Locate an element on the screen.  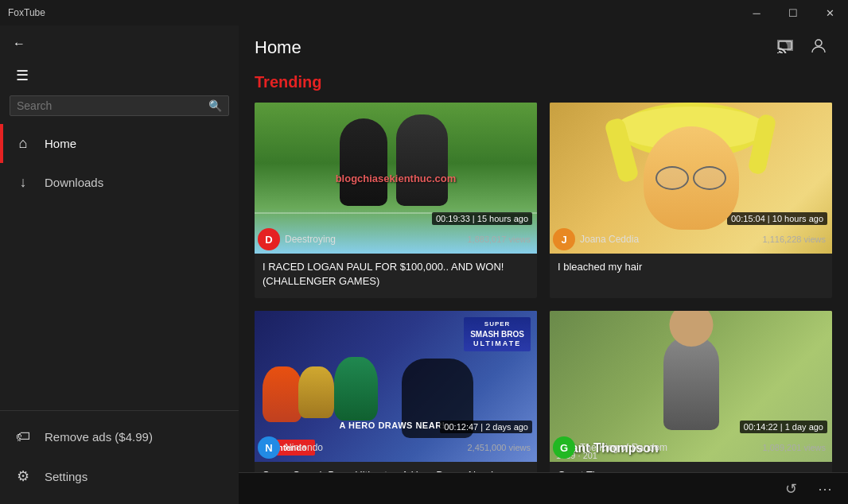
search-box: 🔍 is located at coordinates (119, 106).